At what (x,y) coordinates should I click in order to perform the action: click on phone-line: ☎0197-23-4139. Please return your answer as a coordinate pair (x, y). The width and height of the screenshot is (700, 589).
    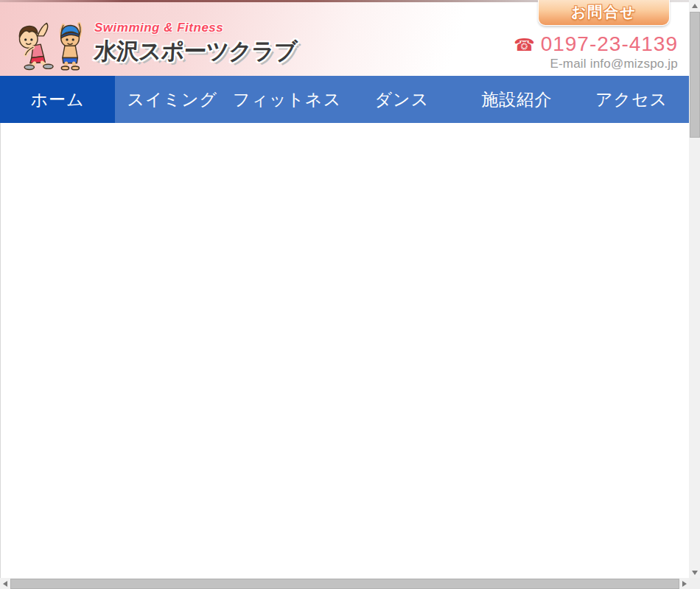
    Looking at the image, I should click on (595, 44).